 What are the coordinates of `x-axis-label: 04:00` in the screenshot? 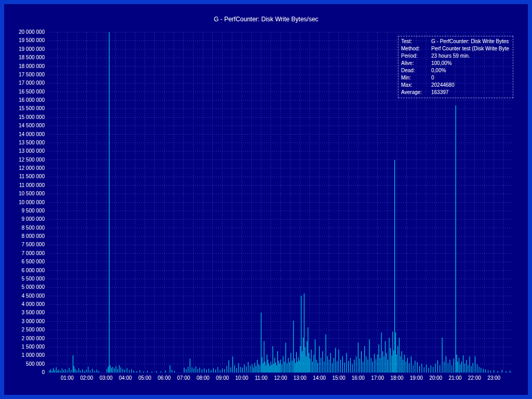 It's located at (126, 378).